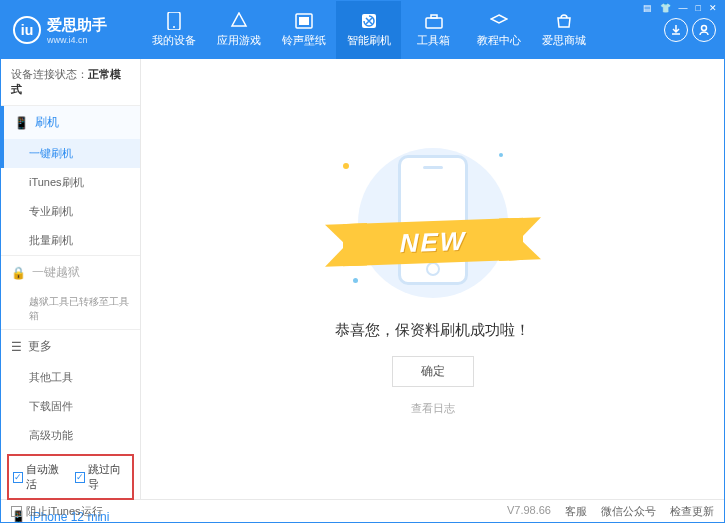 The width and height of the screenshot is (725, 523). I want to click on block-itunes-label: 阻止iTunes运行, so click(64, 512).